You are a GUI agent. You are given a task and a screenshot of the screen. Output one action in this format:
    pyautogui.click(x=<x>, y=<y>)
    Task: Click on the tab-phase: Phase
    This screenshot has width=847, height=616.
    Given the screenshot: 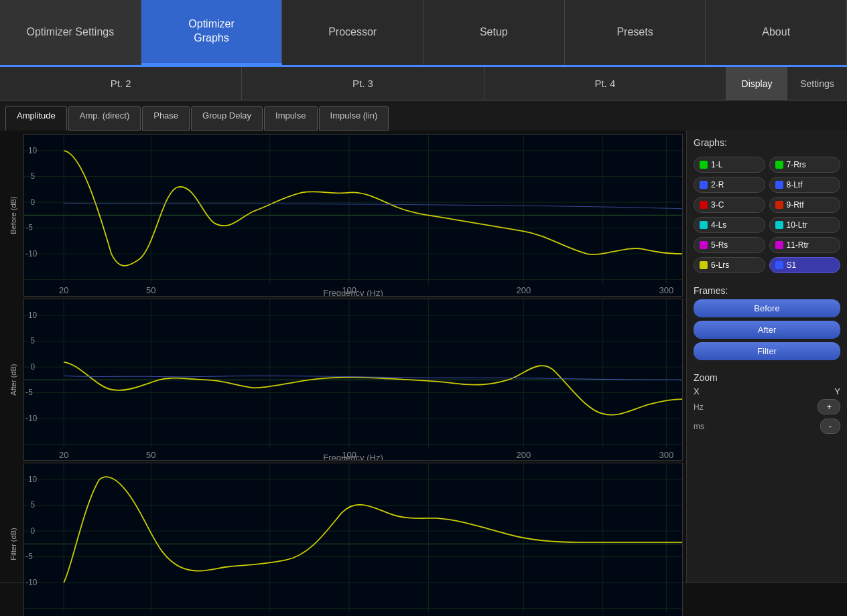 What is the action you would take?
    pyautogui.click(x=166, y=118)
    